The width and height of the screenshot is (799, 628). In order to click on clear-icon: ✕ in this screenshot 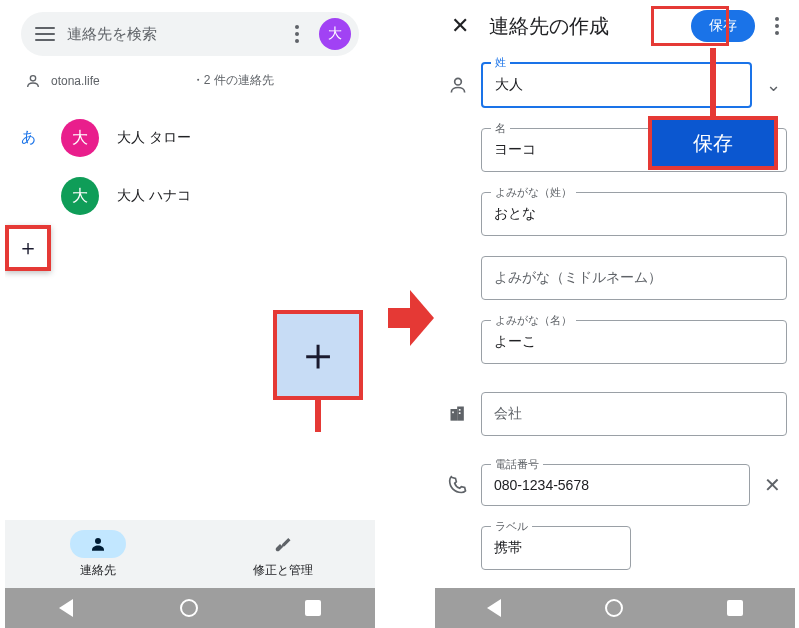, I will do `click(772, 485)`.